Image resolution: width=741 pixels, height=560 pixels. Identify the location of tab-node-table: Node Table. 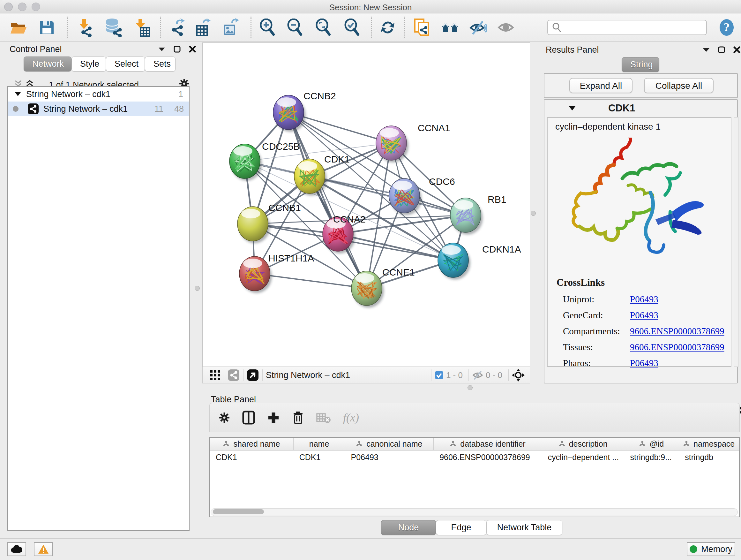
(408, 527).